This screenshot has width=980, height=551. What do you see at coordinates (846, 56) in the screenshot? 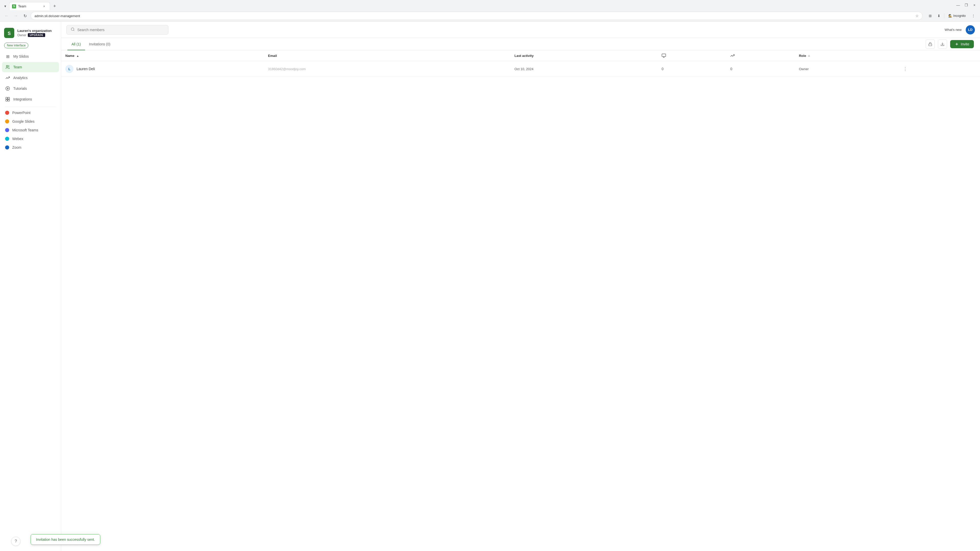
I see `col-role: Role ≡` at bounding box center [846, 56].